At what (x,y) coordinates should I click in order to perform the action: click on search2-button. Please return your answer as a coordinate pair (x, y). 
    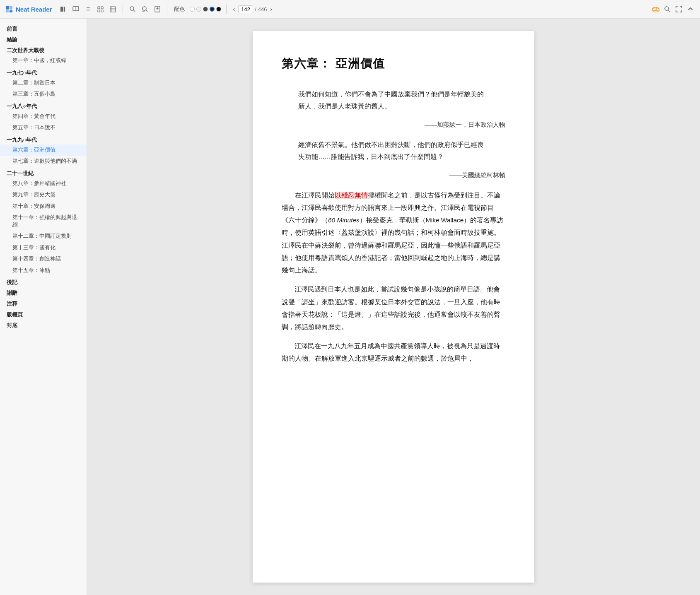
    Looking at the image, I should click on (145, 9).